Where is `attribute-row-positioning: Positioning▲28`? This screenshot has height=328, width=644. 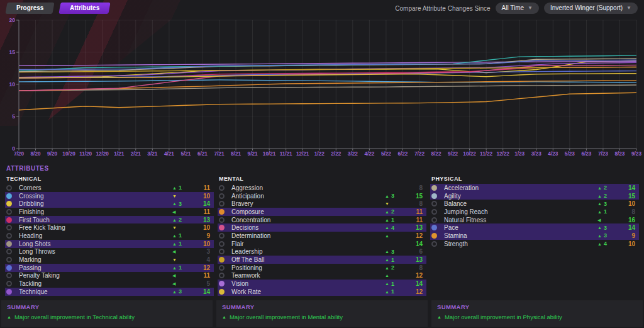 attribute-row-positioning: Positioning▲28 is located at coordinates (322, 268).